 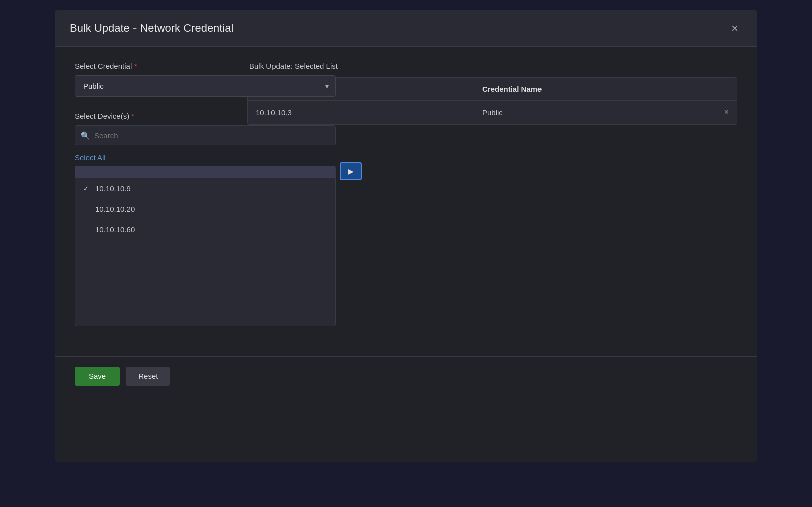 I want to click on select-all-button: Select All, so click(x=90, y=158).